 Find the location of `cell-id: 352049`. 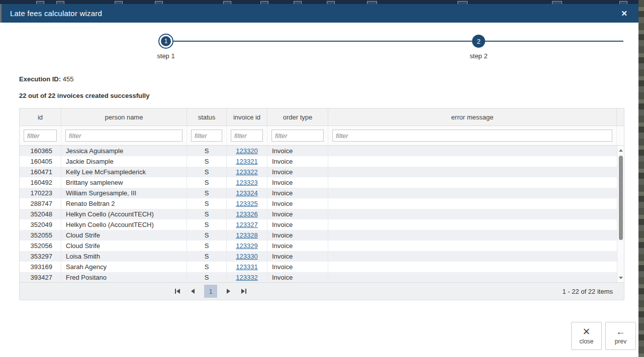

cell-id: 352049 is located at coordinates (40, 225).